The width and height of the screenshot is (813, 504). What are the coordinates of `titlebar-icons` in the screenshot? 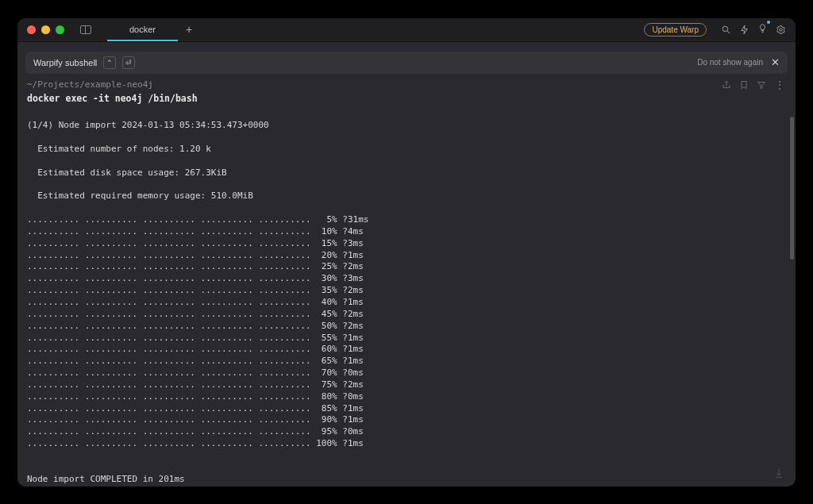 It's located at (753, 29).